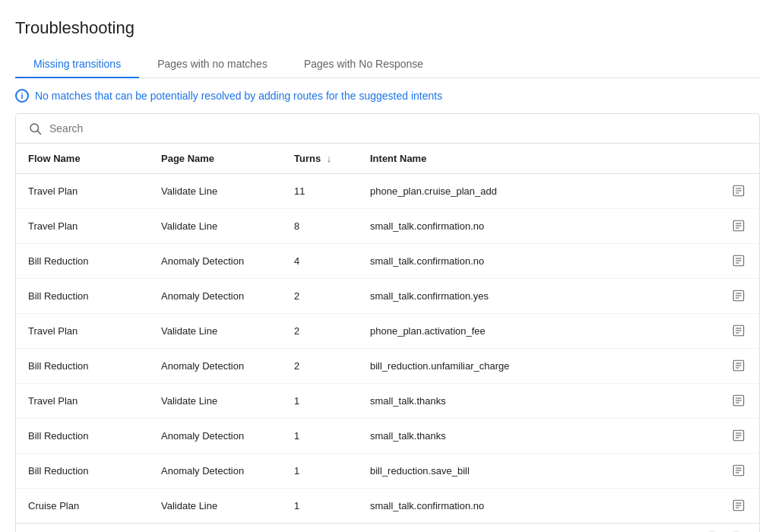 This screenshot has width=775, height=532. Describe the element at coordinates (388, 296) in the screenshot. I see `table-row: Bill Reduction Anomaly Detection 2 small…` at that location.